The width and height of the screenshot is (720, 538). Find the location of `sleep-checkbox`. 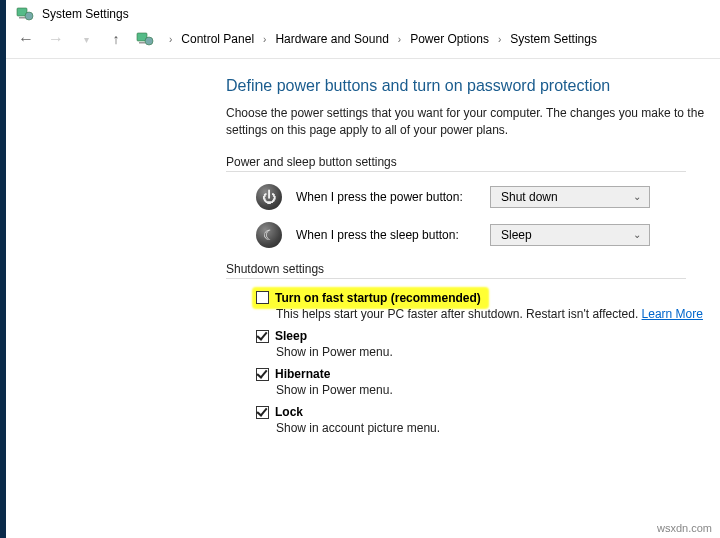

sleep-checkbox is located at coordinates (262, 336).